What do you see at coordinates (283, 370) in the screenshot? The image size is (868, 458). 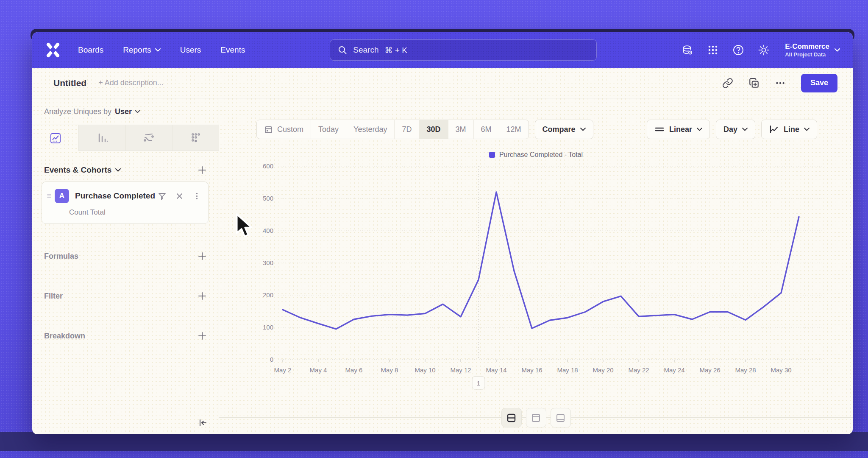 I see `x-tick-label: May 2` at bounding box center [283, 370].